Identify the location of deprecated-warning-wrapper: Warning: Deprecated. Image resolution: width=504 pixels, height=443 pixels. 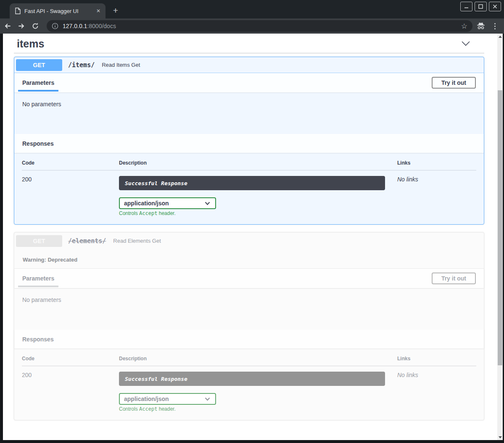
(249, 259).